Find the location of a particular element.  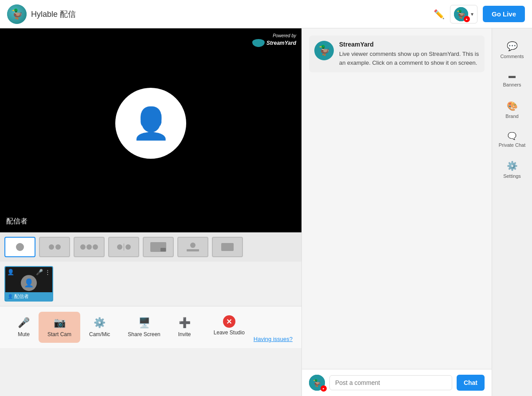

thumb-more-icon: ⋮ is located at coordinates (48, 272).